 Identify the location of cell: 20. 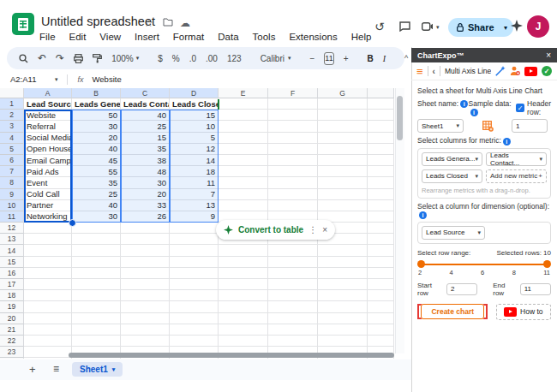
(96, 139).